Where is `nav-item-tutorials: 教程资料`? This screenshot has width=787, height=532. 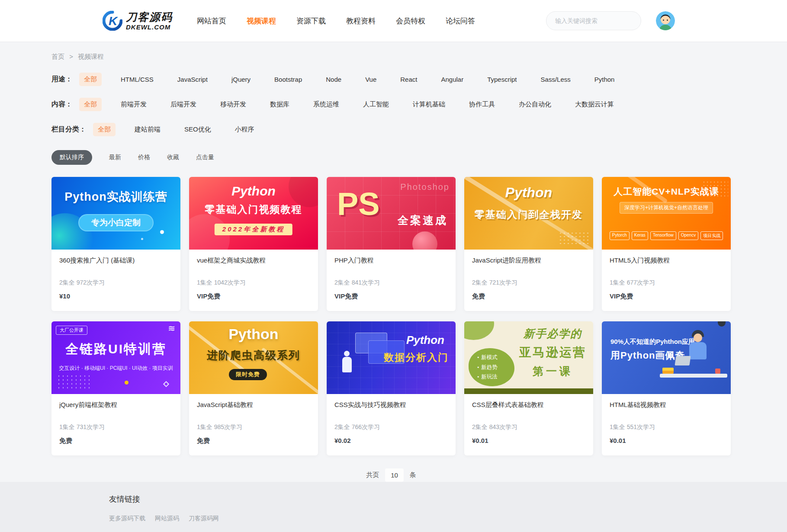
nav-item-tutorials: 教程资料 is located at coordinates (361, 21).